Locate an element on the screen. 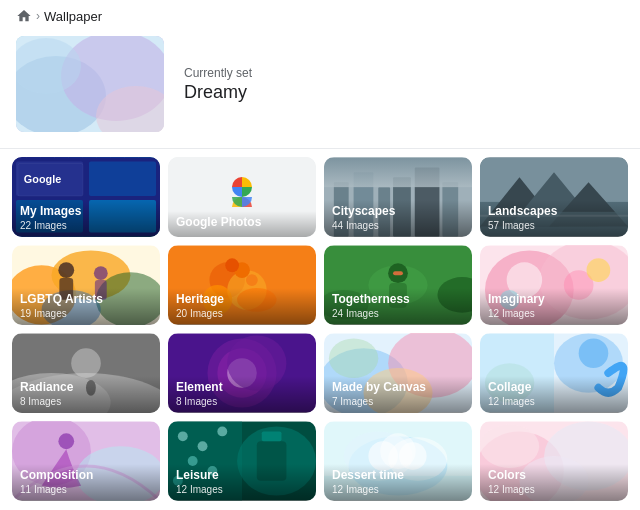 The image size is (640, 510). tile-togetherness-overlay: Togetherness 24 Images is located at coordinates (398, 306).